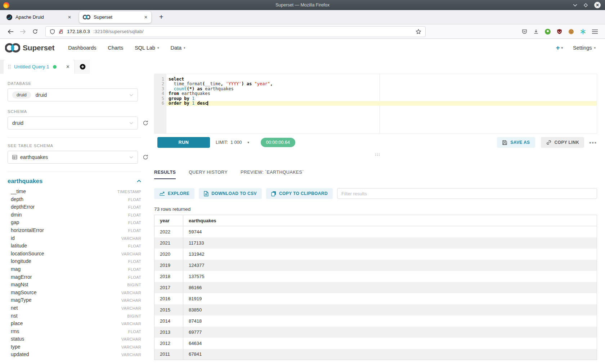  Describe the element at coordinates (161, 17) in the screenshot. I see `new-tab-button: +` at that location.